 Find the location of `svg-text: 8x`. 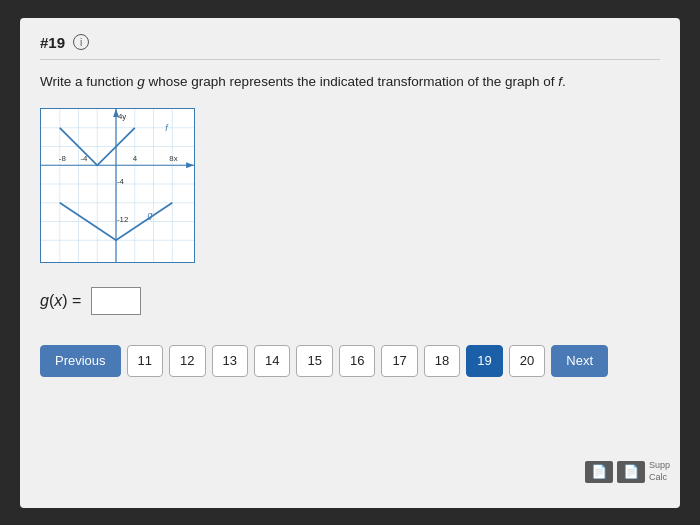

svg-text: 8x is located at coordinates (173, 158).